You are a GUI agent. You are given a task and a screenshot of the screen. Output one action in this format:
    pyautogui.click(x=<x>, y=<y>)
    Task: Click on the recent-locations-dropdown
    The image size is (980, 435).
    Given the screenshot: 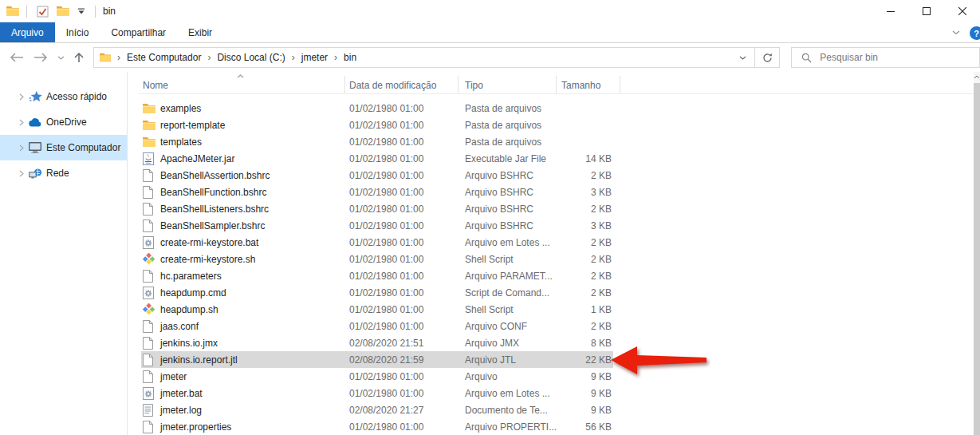 What is the action you would take?
    pyautogui.click(x=61, y=57)
    